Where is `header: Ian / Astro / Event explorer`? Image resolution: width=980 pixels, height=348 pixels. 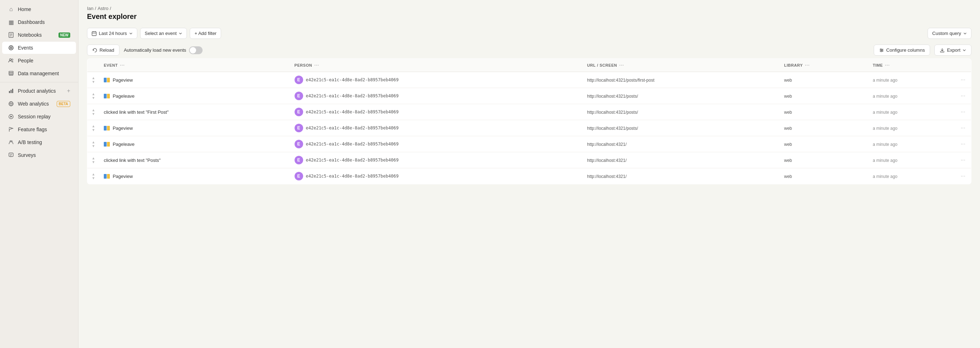 header: Ian / Astro / Event explorer is located at coordinates (529, 13).